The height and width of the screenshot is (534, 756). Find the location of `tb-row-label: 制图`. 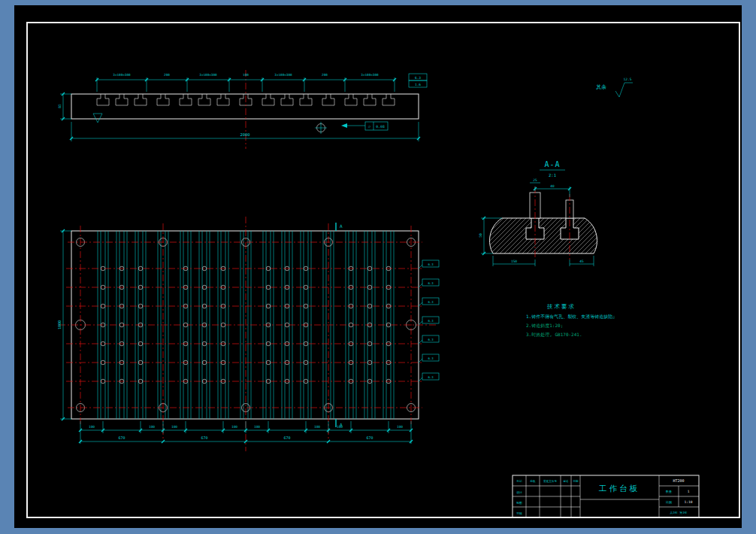

tb-row-label: 制图 is located at coordinates (519, 502).